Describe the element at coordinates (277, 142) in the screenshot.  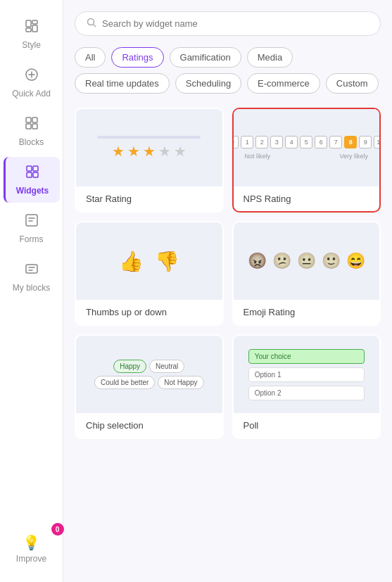
I see `nps-cell-3: 3` at that location.